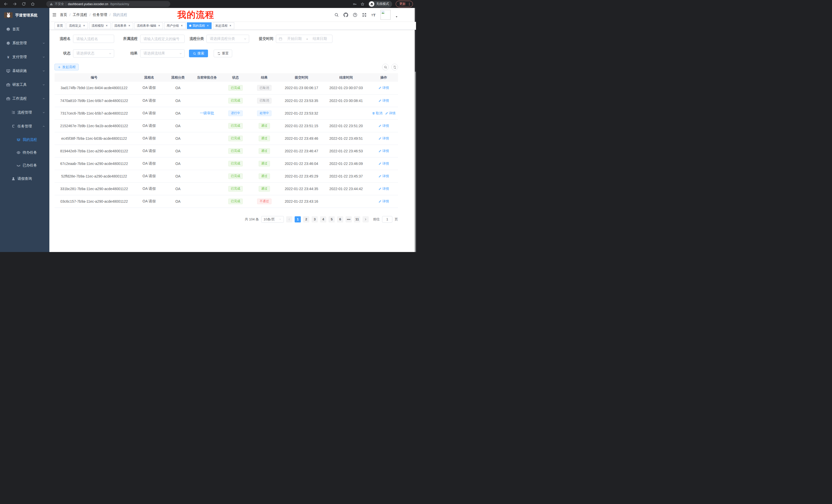  Describe the element at coordinates (25, 99) in the screenshot. I see `sidebar-item-工作流程: 工作流程` at that location.